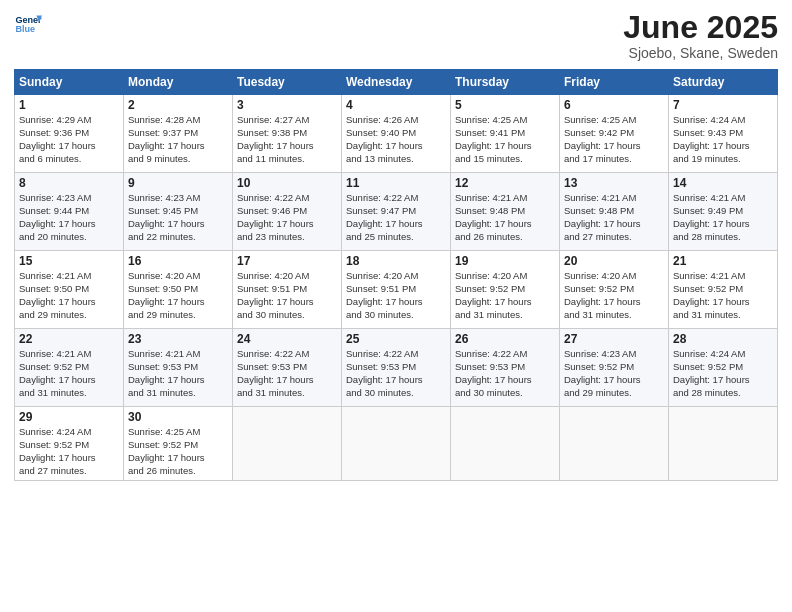 The width and height of the screenshot is (792, 612). I want to click on calendar-cell: 28Sunrise: 4:24 AMSunset: 9:52 PMDayligh…, so click(724, 368).